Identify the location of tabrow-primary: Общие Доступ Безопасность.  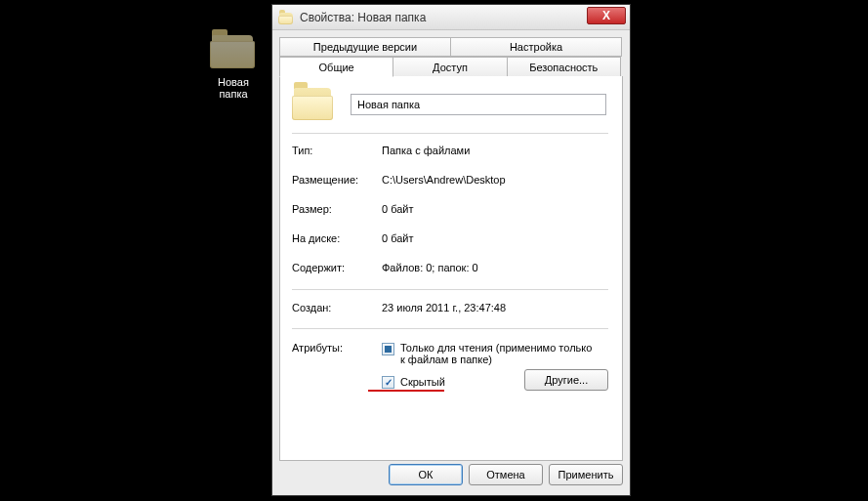
(451, 66).